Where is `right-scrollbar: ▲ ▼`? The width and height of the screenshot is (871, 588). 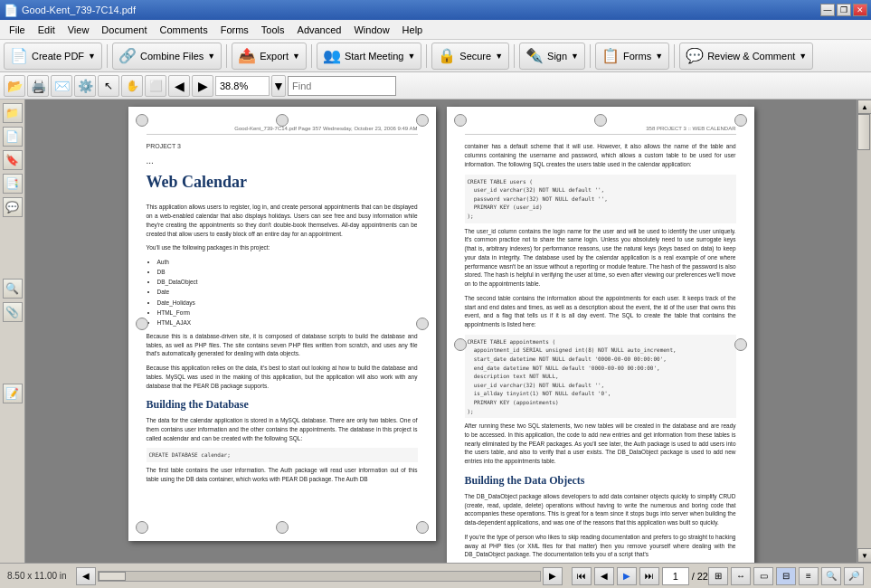
right-scrollbar: ▲ ▼ is located at coordinates (864, 331).